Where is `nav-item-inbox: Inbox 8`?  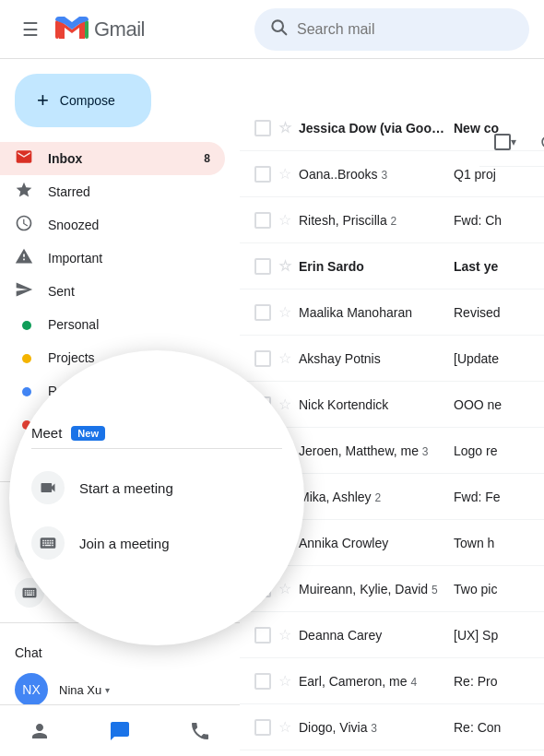 nav-item-inbox: Inbox 8 is located at coordinates (112, 159).